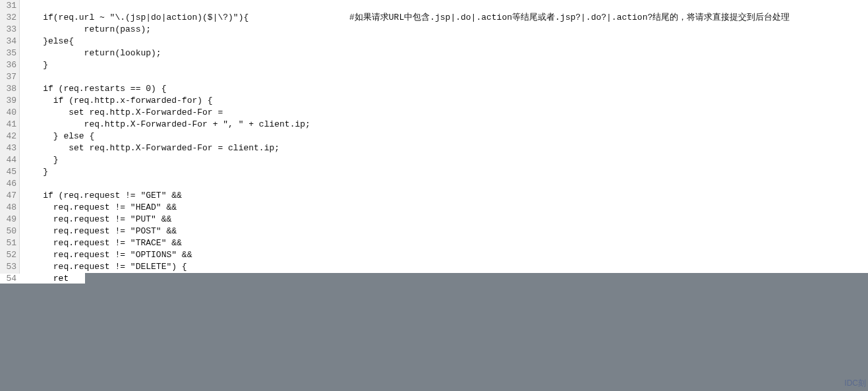  What do you see at coordinates (8, 172) in the screenshot?
I see `line-number: 45` at bounding box center [8, 172].